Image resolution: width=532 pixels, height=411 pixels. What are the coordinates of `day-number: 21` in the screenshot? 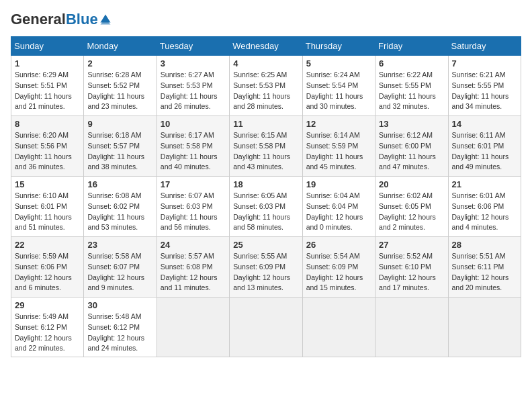 It's located at (485, 184).